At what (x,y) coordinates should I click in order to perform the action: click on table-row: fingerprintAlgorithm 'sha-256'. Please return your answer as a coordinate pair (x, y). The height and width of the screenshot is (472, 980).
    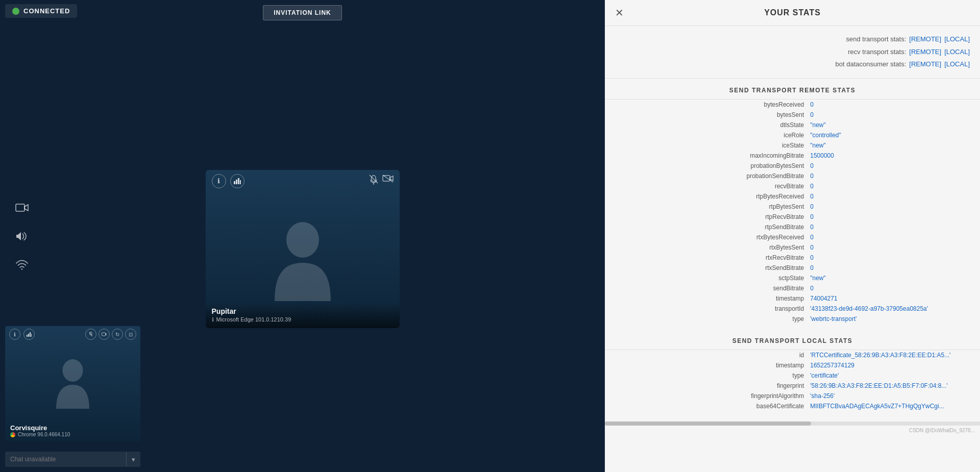
    Looking at the image, I should click on (792, 396).